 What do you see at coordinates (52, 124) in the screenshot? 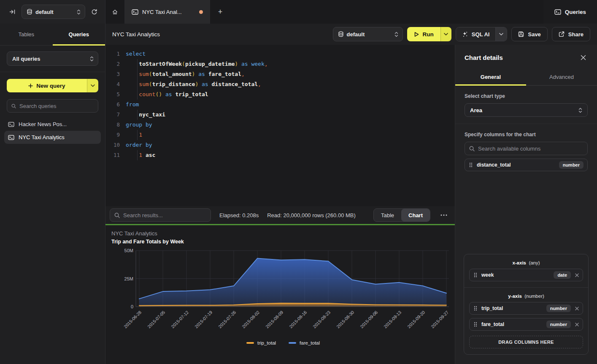
I see `query-list-item-hacker-news: Hacker News Pos...` at bounding box center [52, 124].